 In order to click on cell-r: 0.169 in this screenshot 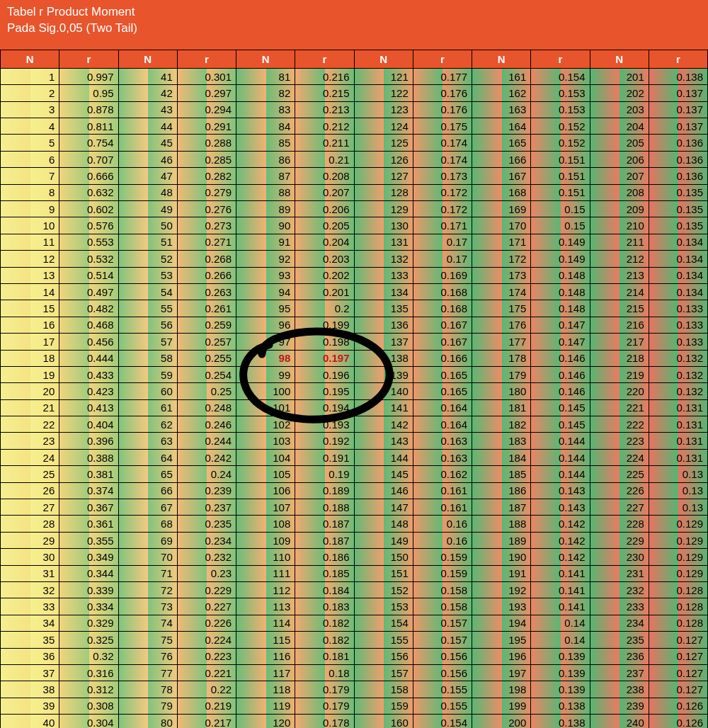, I will do `click(442, 275)`.